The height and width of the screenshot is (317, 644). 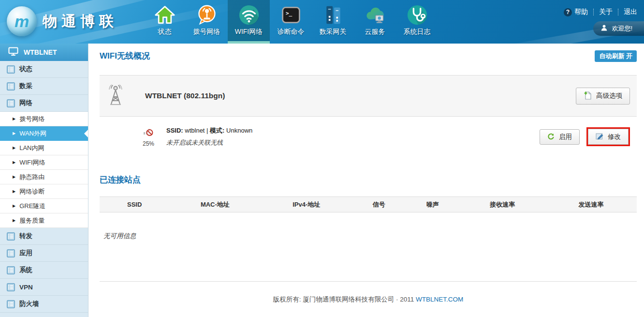 I want to click on sidebar-items: 状态数采网络▶拨号网络▶WAN外网▶LAN内网▶WIFI网络▶静态路由▶网络诊断…, so click(x=44, y=187).